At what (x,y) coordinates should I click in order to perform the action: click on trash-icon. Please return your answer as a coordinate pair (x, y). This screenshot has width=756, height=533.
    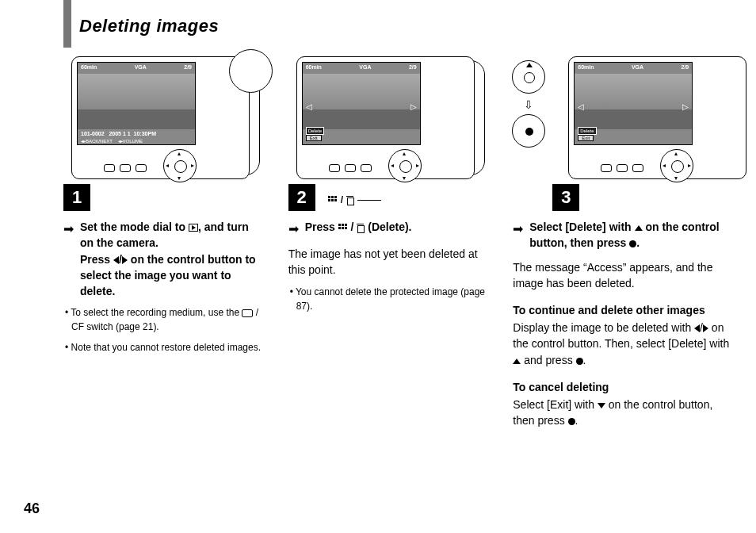
    Looking at the image, I should click on (350, 200).